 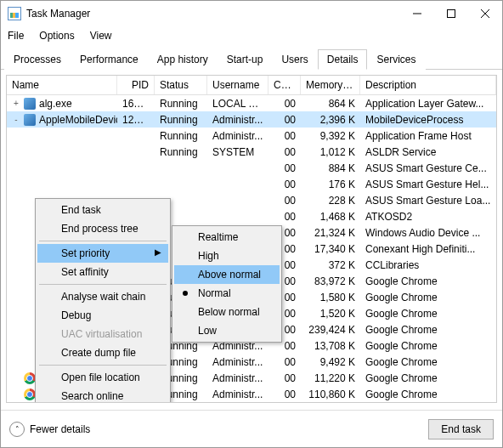 What do you see at coordinates (428, 201) in the screenshot?
I see `cell-desc: ASUS Smart Gesture Loa...` at bounding box center [428, 201].